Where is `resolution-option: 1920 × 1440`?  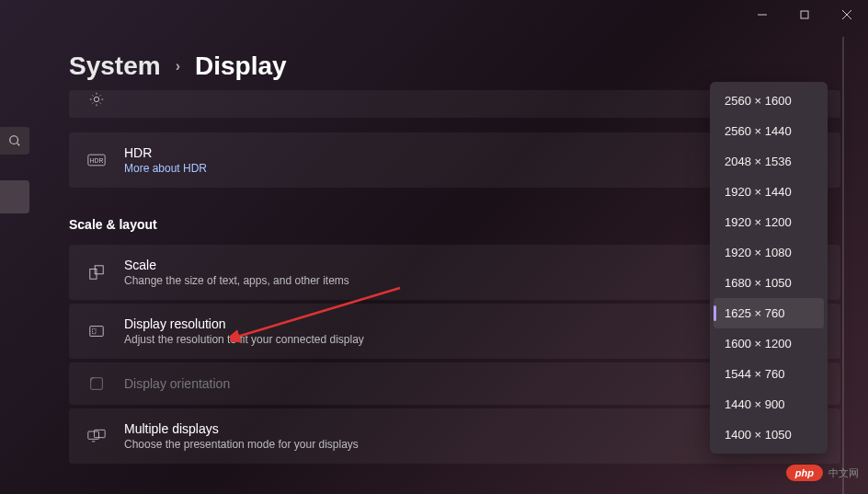
resolution-option: 1920 × 1440 is located at coordinates (769, 191).